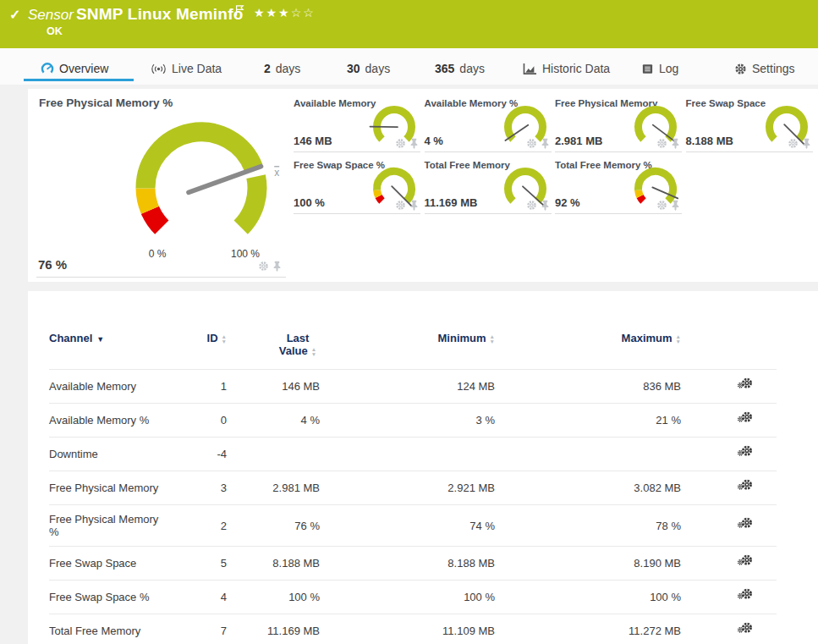  I want to click on cell-maximum: 836 MB, so click(588, 387).